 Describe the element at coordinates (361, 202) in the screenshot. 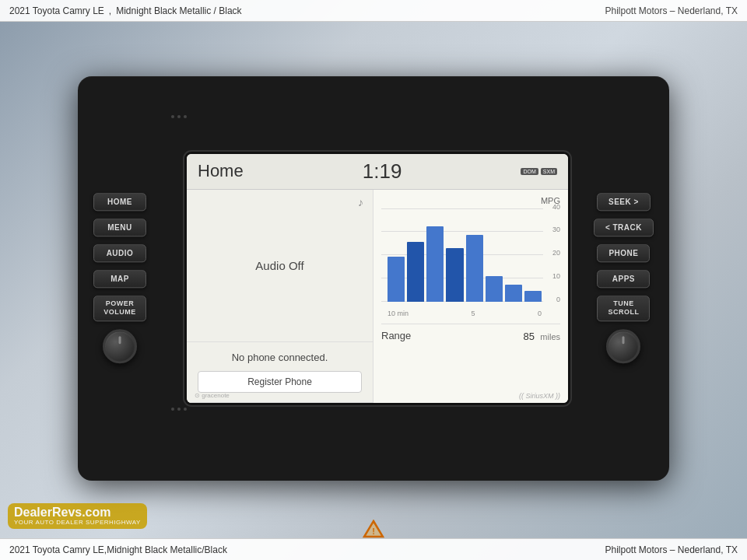

I see `music-note-icon: ♪` at that location.